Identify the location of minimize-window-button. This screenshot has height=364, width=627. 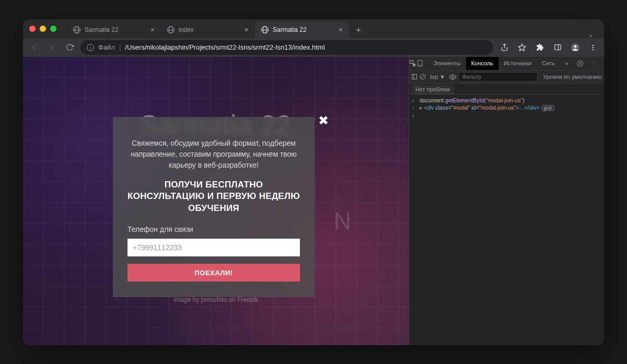
(43, 29).